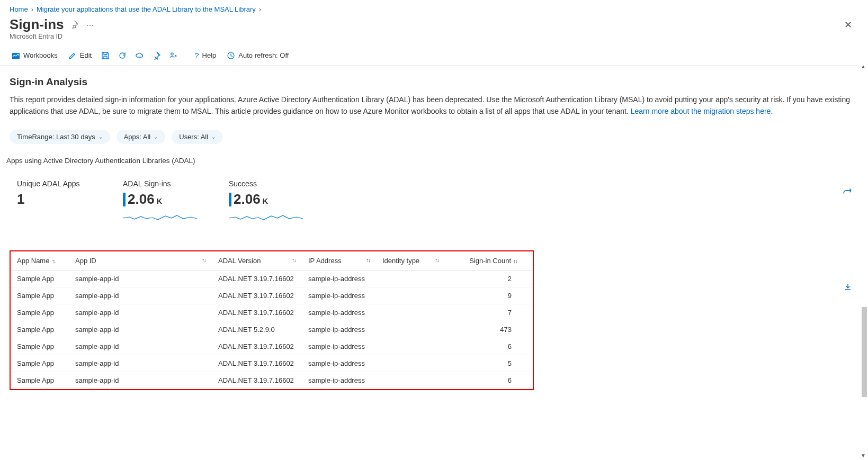 The width and height of the screenshot is (868, 460). I want to click on close-icon: ✕, so click(852, 25).